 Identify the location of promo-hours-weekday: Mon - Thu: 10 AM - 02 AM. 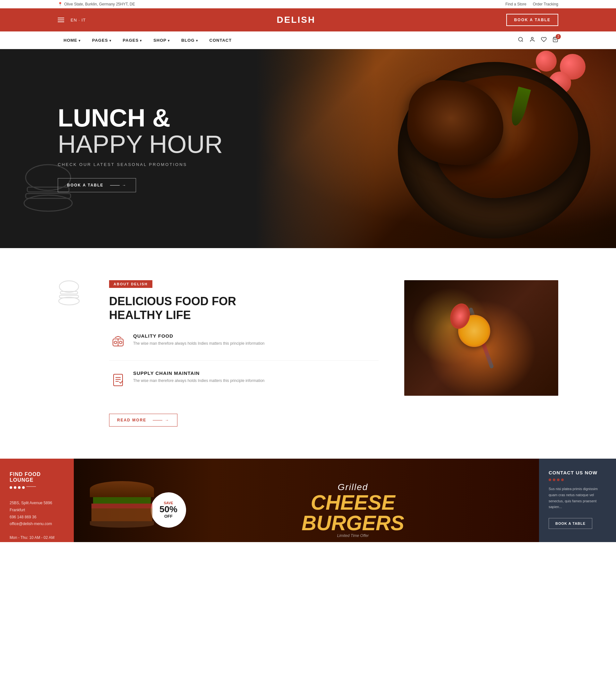
(37, 538).